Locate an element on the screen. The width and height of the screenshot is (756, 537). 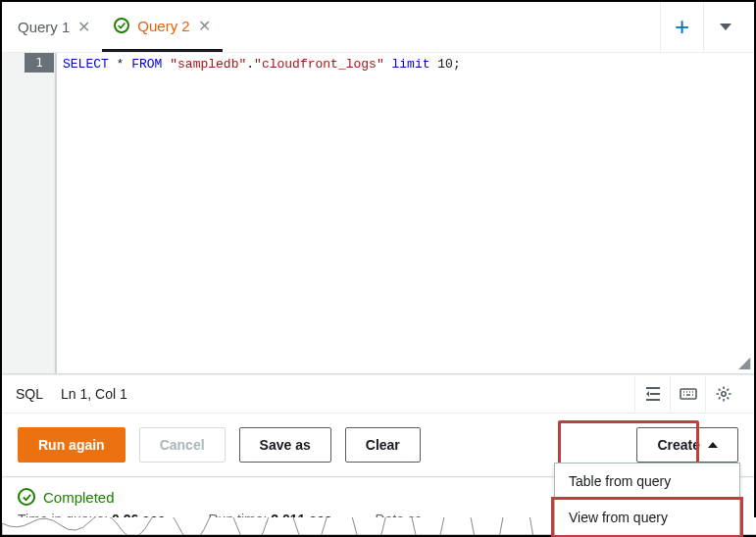
resize-handle-icon: ◢ is located at coordinates (744, 363).